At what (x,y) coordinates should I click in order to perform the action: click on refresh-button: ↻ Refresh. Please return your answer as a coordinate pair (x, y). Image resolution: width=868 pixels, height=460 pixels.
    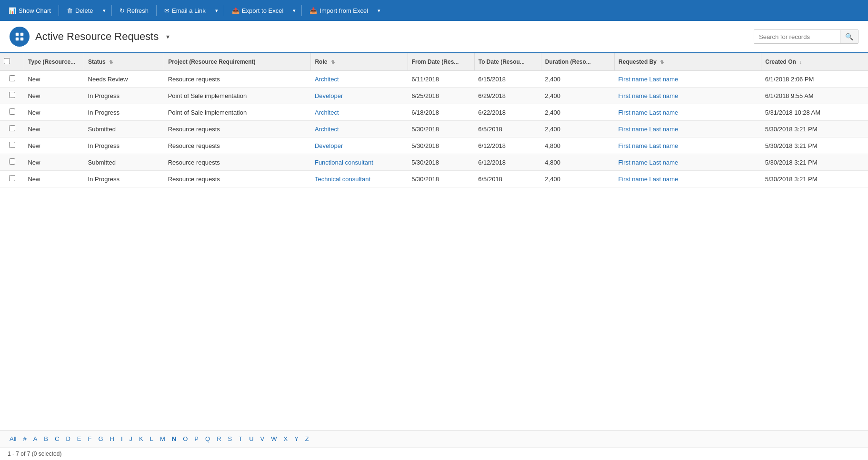
    Looking at the image, I should click on (134, 10).